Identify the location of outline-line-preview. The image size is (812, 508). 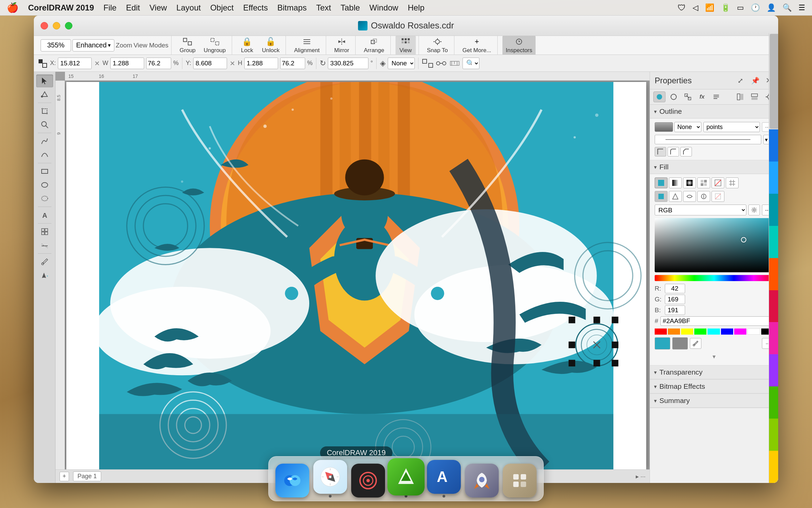
(708, 140).